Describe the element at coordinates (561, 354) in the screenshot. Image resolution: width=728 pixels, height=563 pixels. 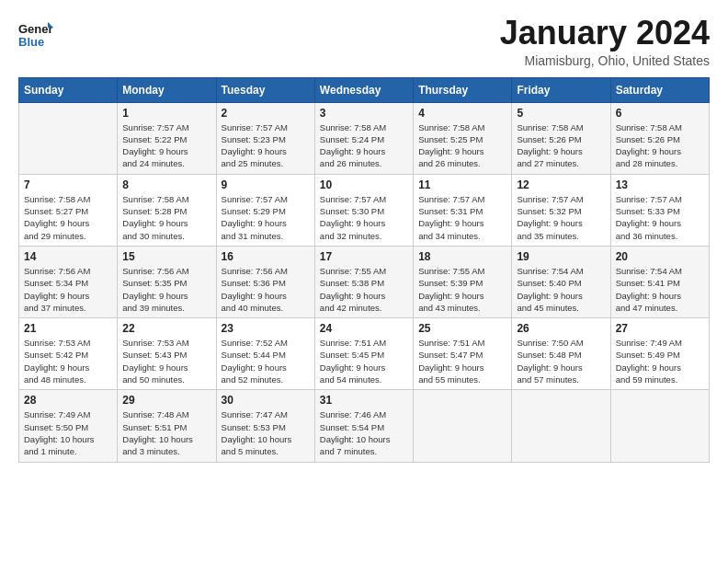
I see `calendar-cell: 26Sunrise: 7:50 AM Sunset: 5:48 PM Dayli…` at that location.